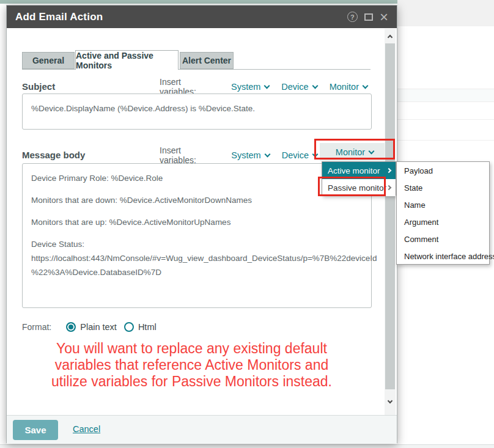 Image resolution: width=494 pixels, height=448 pixels. What do you see at coordinates (89, 327) in the screenshot?
I see `format-row: Format: Plain text Html` at bounding box center [89, 327].